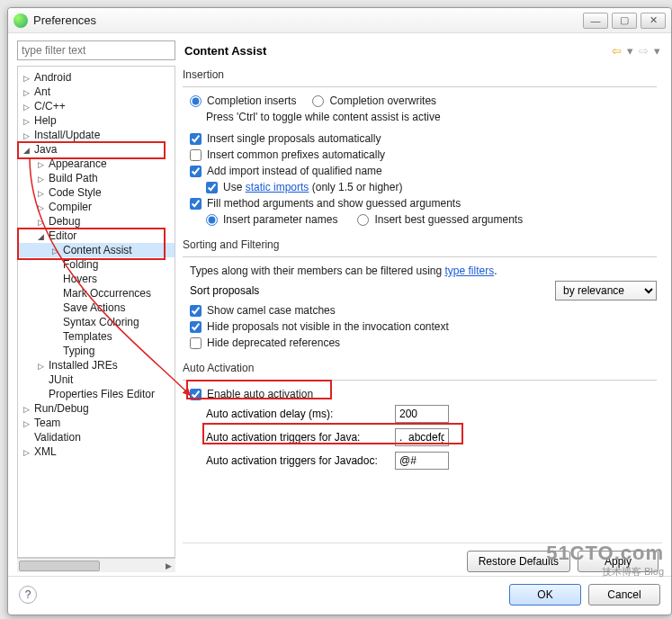  Describe the element at coordinates (96, 50) in the screenshot. I see `filter-input` at that location.